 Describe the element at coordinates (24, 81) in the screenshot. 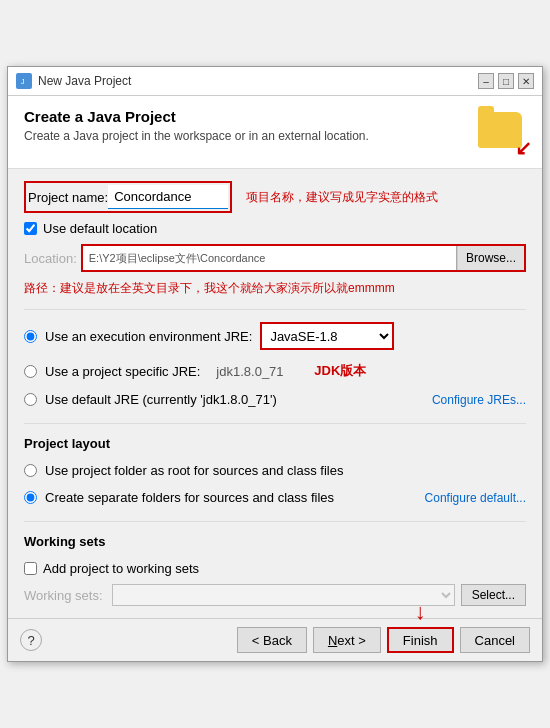

I see `window-icon: J` at that location.